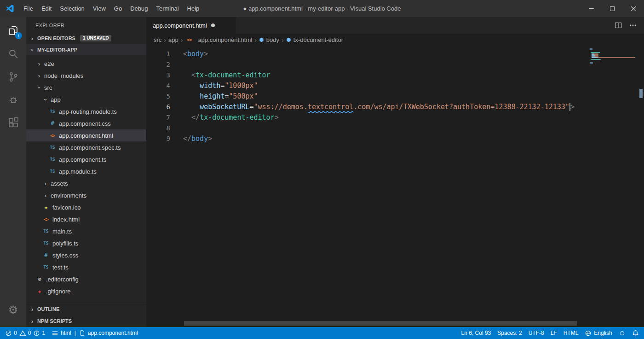 This screenshot has height=339, width=644. I want to click on active-editor-indicator: html | app.component.html, so click(95, 333).